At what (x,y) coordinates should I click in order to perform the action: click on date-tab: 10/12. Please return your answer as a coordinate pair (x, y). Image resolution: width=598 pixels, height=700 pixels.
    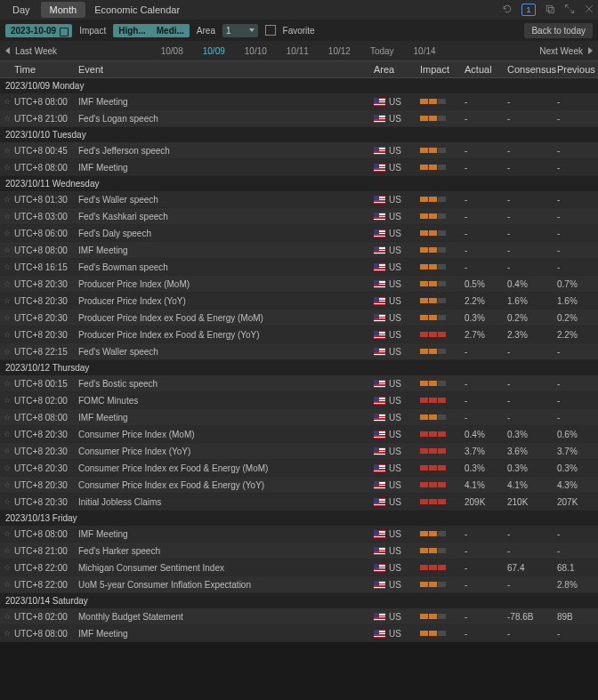
    Looking at the image, I should click on (340, 52).